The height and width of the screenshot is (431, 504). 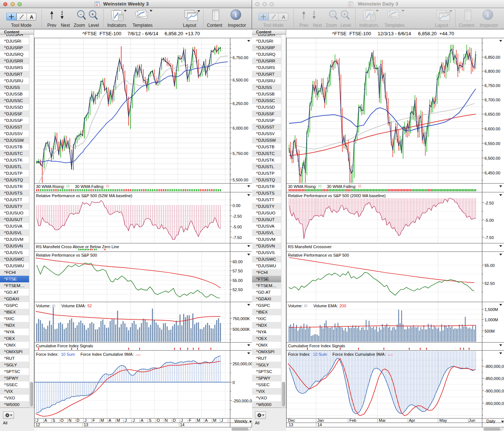 What do you see at coordinates (494, 366) in the screenshot?
I see `svg-text: -800,000,00` at bounding box center [494, 366].